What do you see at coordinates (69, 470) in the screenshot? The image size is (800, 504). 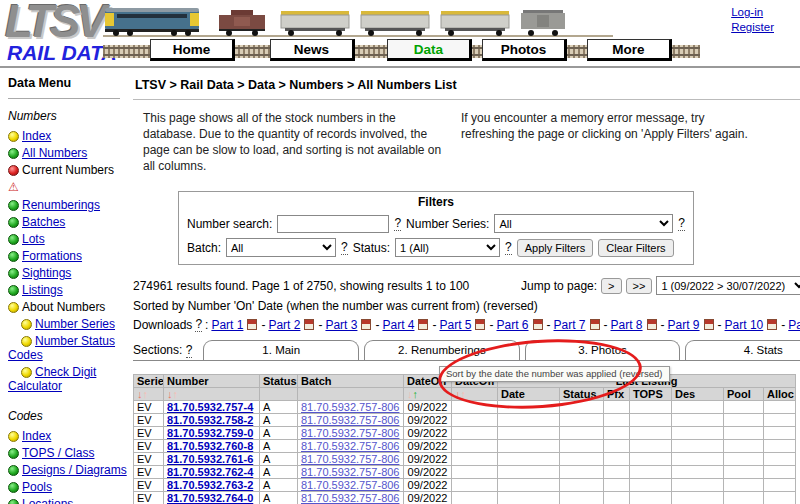 I see `sidebar-item-designs-diagrams: Designs / Diagrams` at bounding box center [69, 470].